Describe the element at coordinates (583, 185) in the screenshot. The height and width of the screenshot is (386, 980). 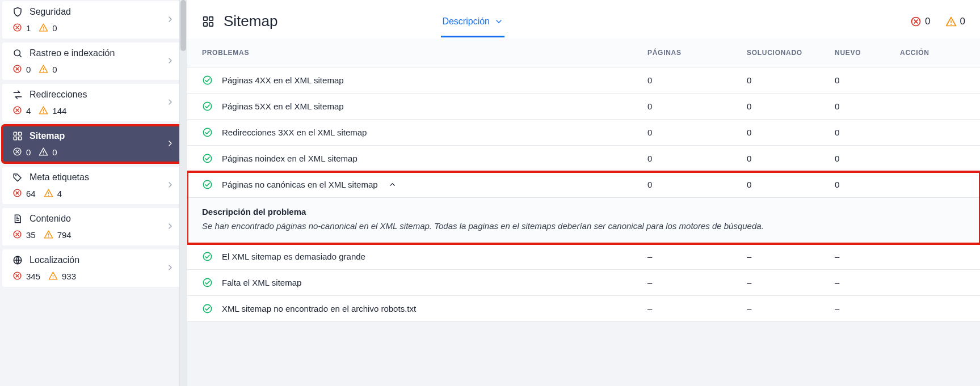
I see `table-row: Páginas no canónicas en el XML sitemap00…` at that location.